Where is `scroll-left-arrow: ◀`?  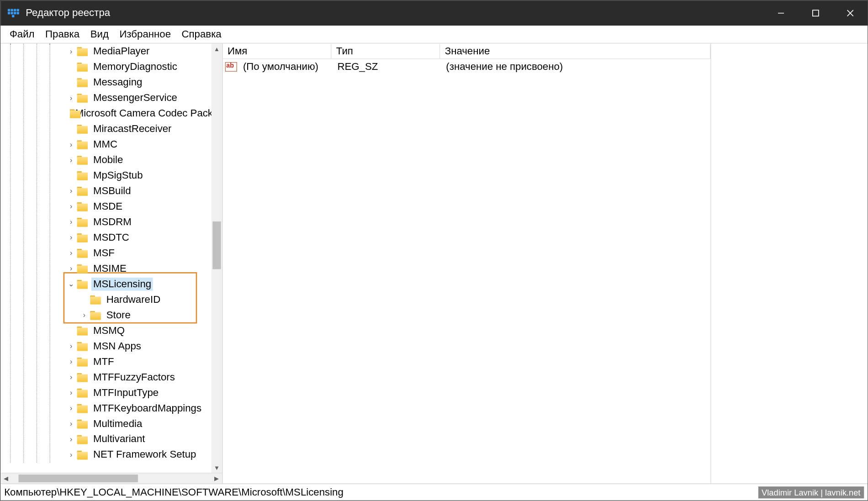 scroll-left-arrow: ◀ is located at coordinates (6, 478).